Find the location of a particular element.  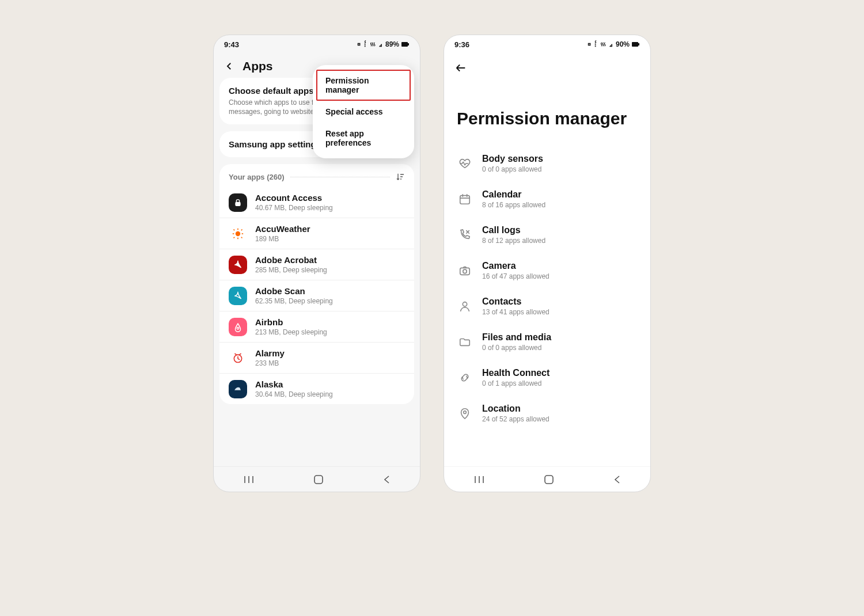

permission-meta: 0 of 1 apps allowed is located at coordinates (559, 383).